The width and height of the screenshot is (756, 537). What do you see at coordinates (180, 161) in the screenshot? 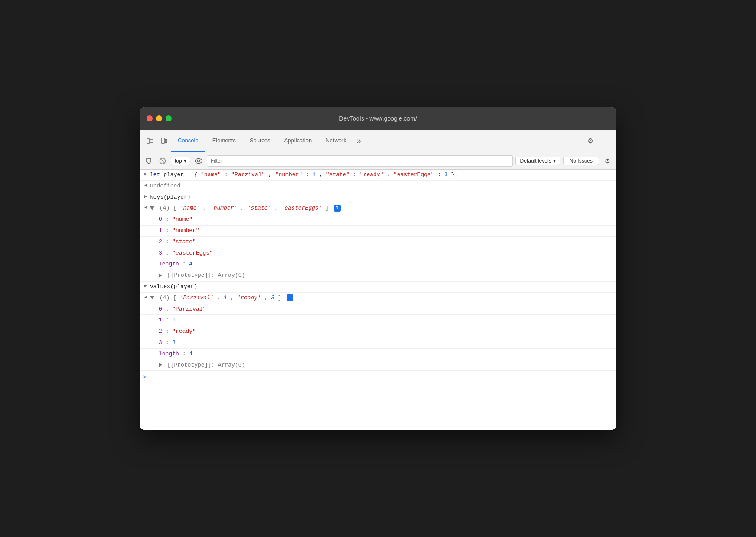
I see `context-selector: top ▾` at bounding box center [180, 161].